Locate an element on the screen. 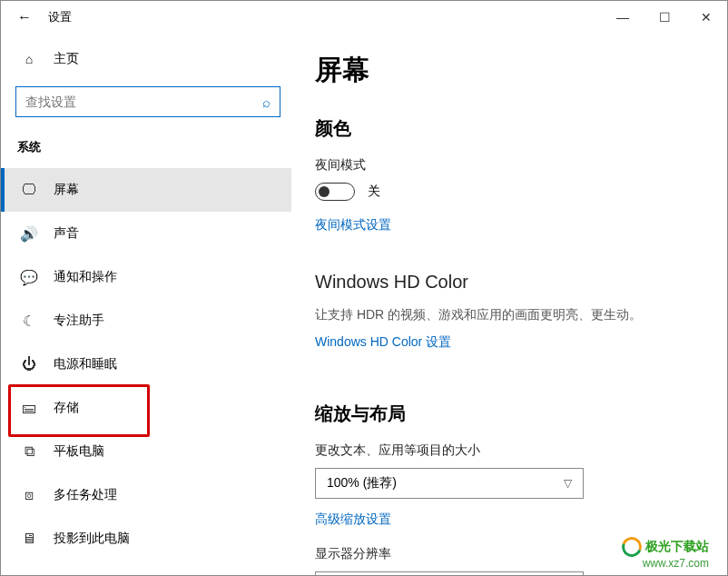 The width and height of the screenshot is (728, 576). home-icon: ⌂ is located at coordinates (29, 59).